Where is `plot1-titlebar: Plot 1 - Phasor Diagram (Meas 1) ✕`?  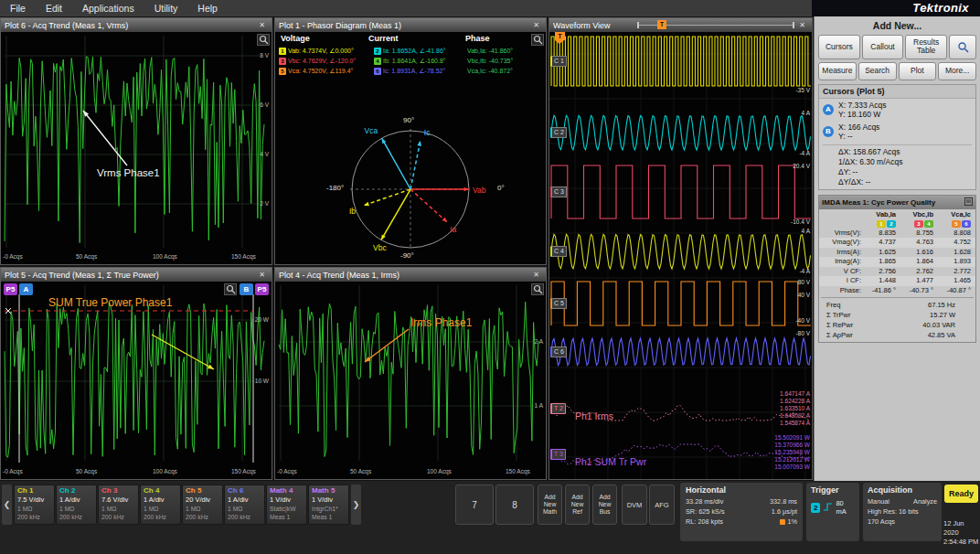
plot1-titlebar: Plot 1 - Phasor Diagram (Meas 1) ✕ is located at coordinates (410, 26).